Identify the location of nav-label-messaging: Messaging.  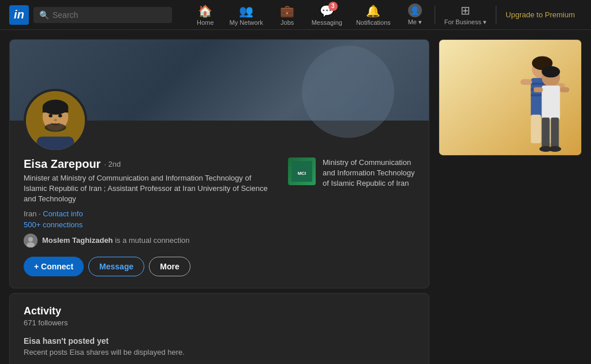
(327, 22).